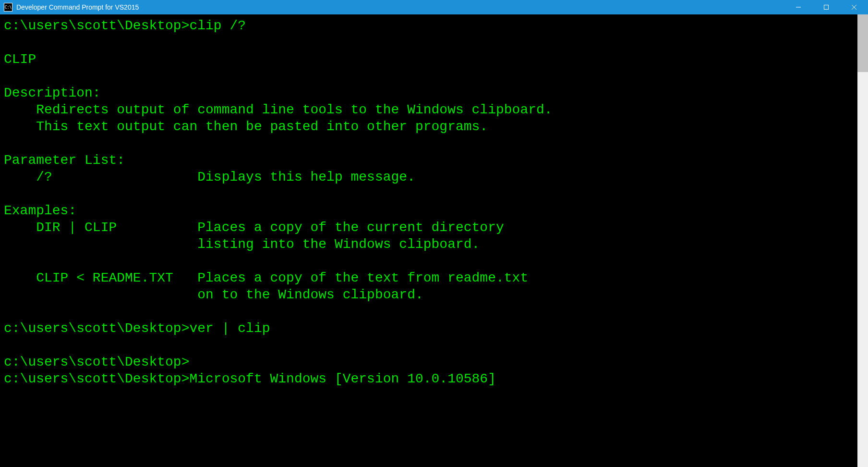 The width and height of the screenshot is (868, 467). What do you see at coordinates (429, 93) in the screenshot?
I see `terminal-line: Description:` at bounding box center [429, 93].